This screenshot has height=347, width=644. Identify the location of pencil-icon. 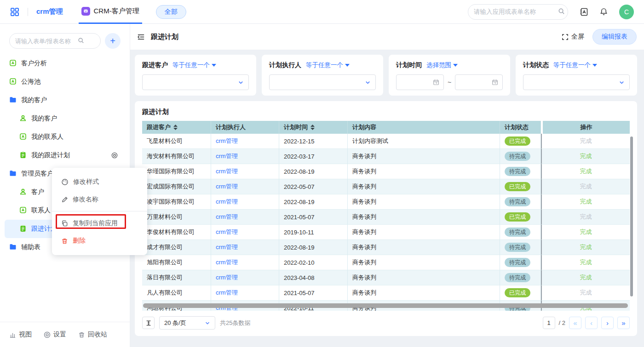
(64, 199).